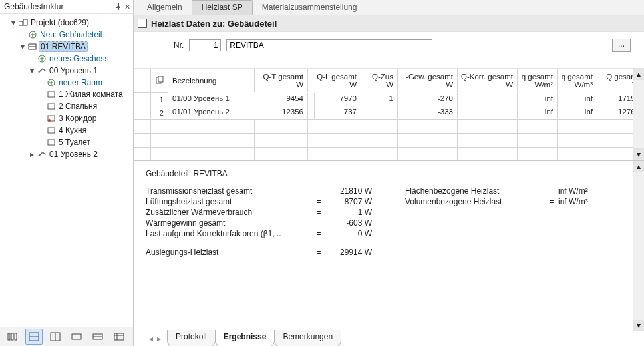  Describe the element at coordinates (165, 8) in the screenshot. I see `tab-allgemein: Allgemein` at that location.